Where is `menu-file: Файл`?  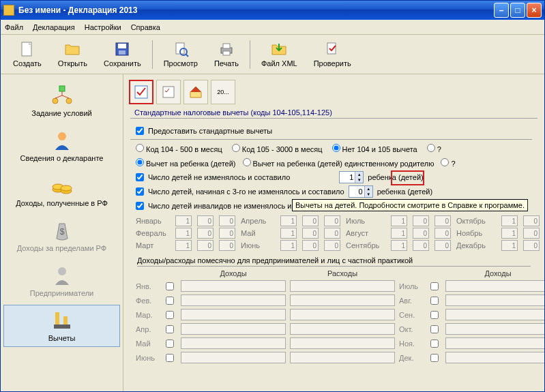
menu-file: Файл is located at coordinates (14, 27).